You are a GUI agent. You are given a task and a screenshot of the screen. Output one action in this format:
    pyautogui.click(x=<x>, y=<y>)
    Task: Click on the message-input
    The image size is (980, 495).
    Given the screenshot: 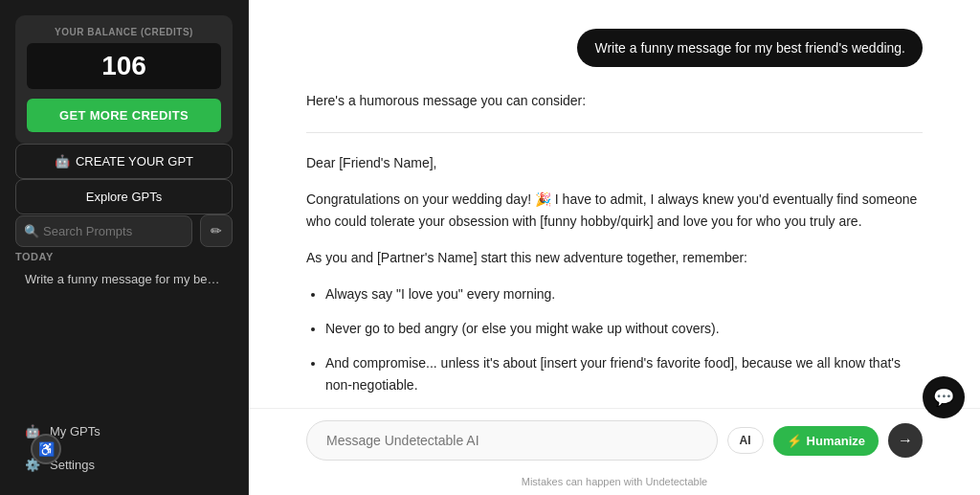 What is the action you would take?
    pyautogui.click(x=512, y=440)
    